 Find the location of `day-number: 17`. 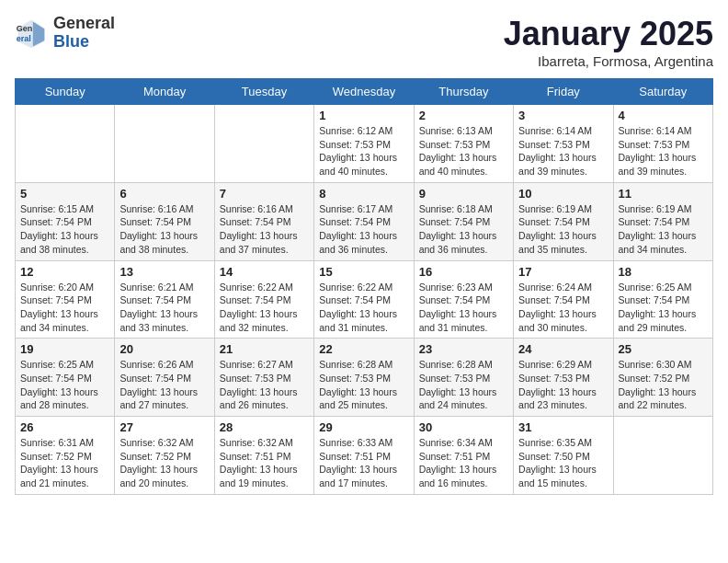

day-number: 17 is located at coordinates (563, 272).